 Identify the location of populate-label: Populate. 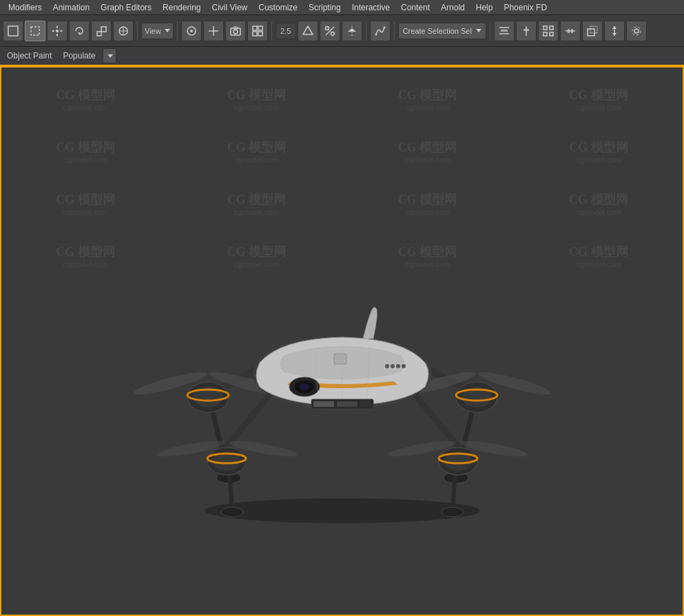
(79, 56).